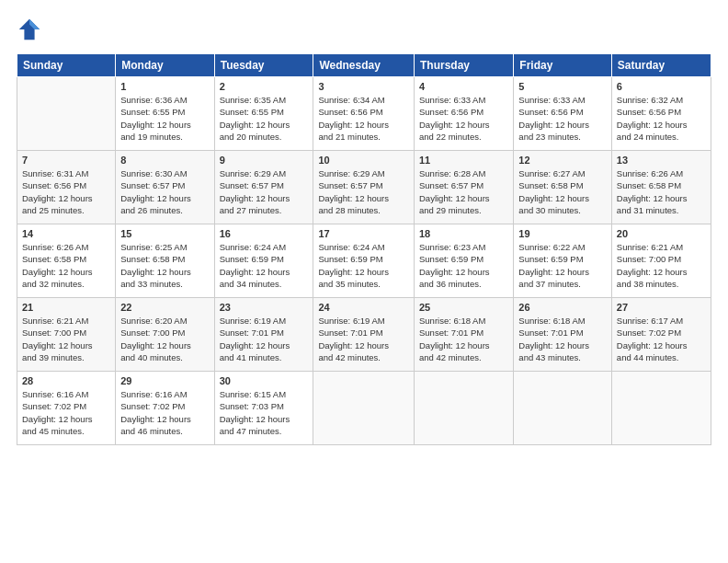 The image size is (728, 563). Describe the element at coordinates (265, 160) in the screenshot. I see `cell-date: 9` at that location.